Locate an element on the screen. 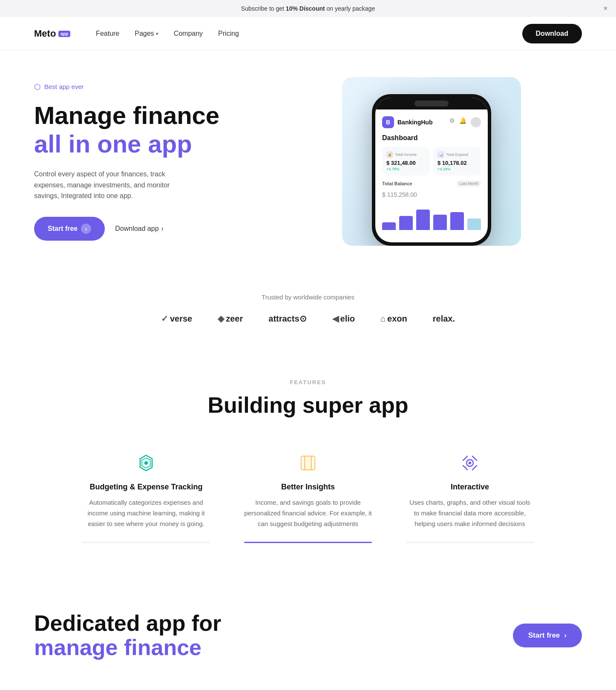  budgeting-divider is located at coordinates (146, 543).